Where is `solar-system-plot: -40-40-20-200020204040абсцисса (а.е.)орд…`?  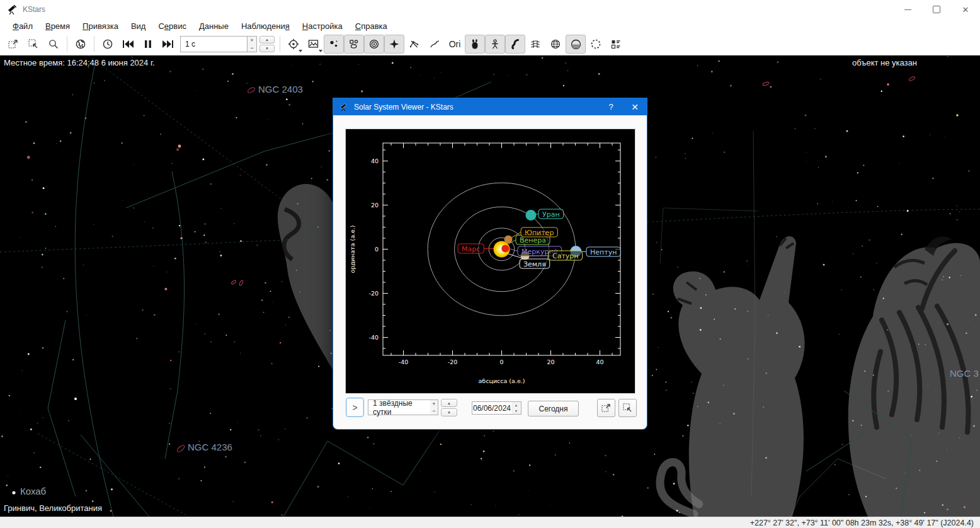 solar-system-plot: -40-40-20-200020204040абсцисса (а.е.)орд… is located at coordinates (490, 261).